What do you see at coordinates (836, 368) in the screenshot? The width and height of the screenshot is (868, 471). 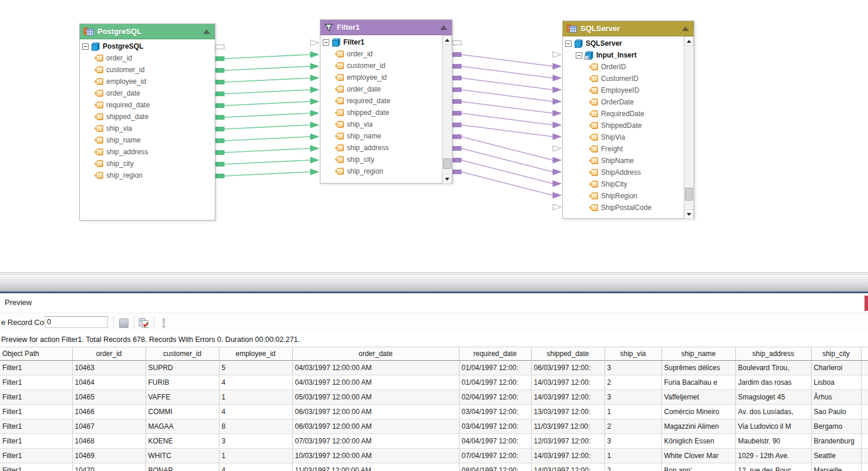 I see `grid-cell: Charleroi` at bounding box center [836, 368].